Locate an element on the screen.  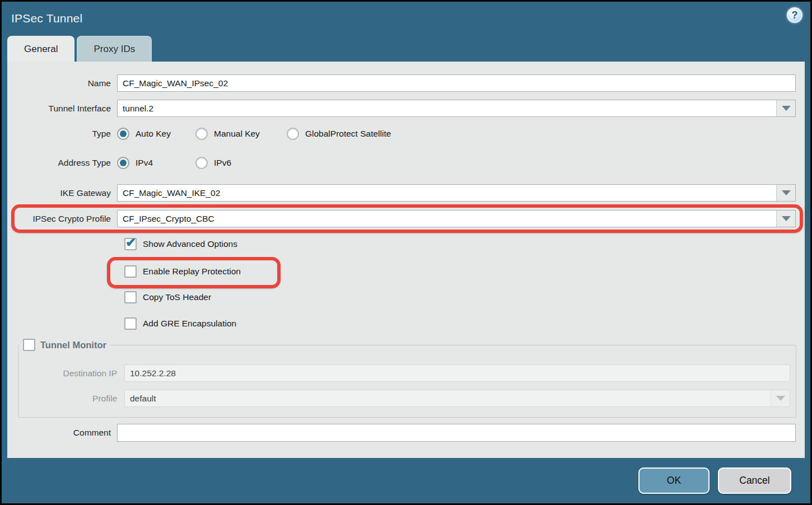
add-gre-encapsulation-label: Add GRE Encapsulation is located at coordinates (189, 324).